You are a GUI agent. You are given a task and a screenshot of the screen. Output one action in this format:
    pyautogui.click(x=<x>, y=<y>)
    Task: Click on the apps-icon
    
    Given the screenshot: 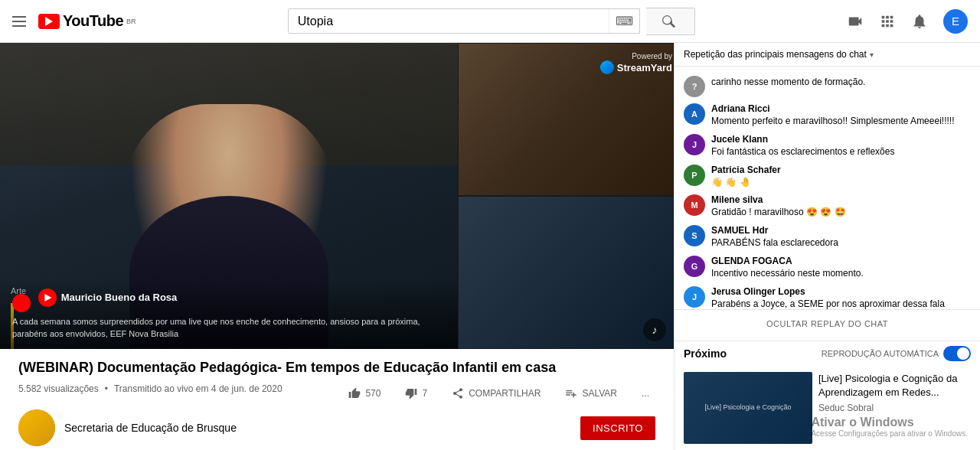 What is the action you would take?
    pyautogui.click(x=887, y=21)
    